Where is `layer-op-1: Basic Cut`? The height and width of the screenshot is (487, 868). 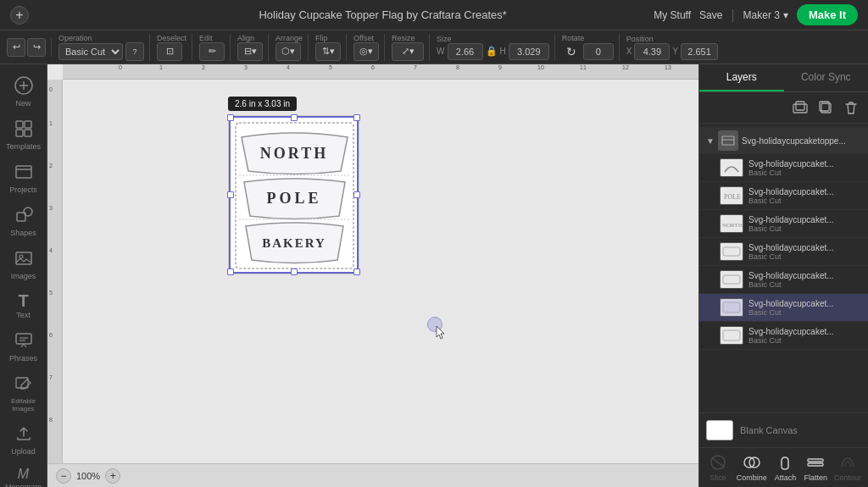 layer-op-1: Basic Cut is located at coordinates (805, 173).